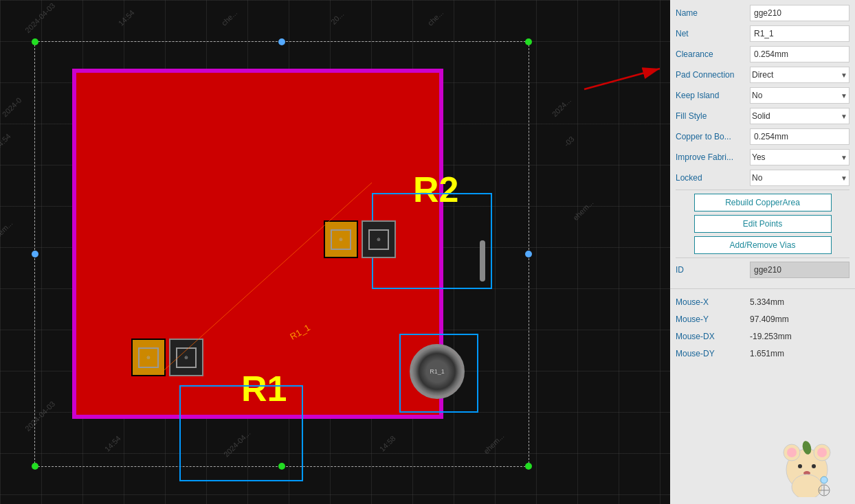  I want to click on keep-island-arrow-icon: ▼, so click(844, 96).